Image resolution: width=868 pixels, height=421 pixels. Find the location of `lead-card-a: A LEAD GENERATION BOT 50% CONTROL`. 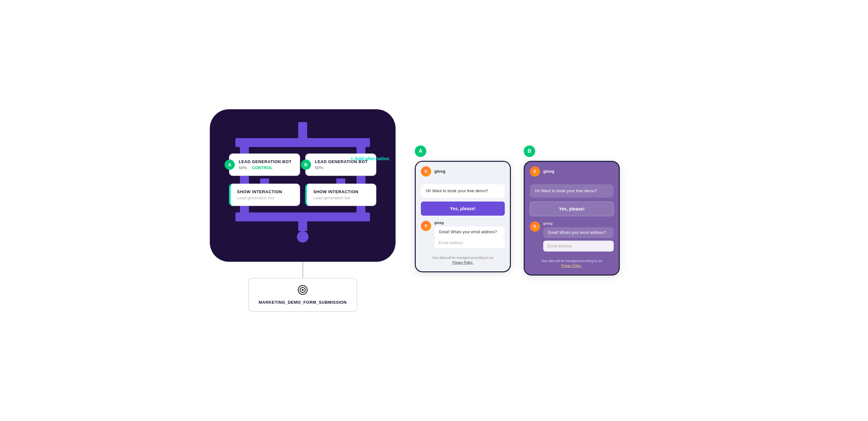

lead-card-a: A LEAD GENERATION BOT 50% CONTROL is located at coordinates (265, 164).